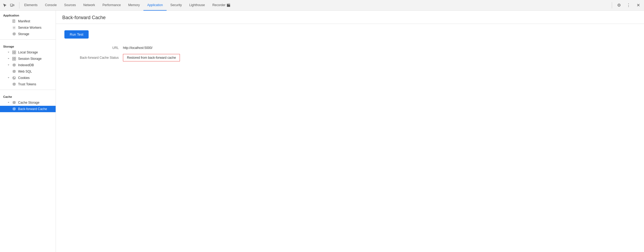 The height and width of the screenshot is (252, 644). What do you see at coordinates (77, 35) in the screenshot?
I see `run-test-button: Run Test` at bounding box center [77, 35].